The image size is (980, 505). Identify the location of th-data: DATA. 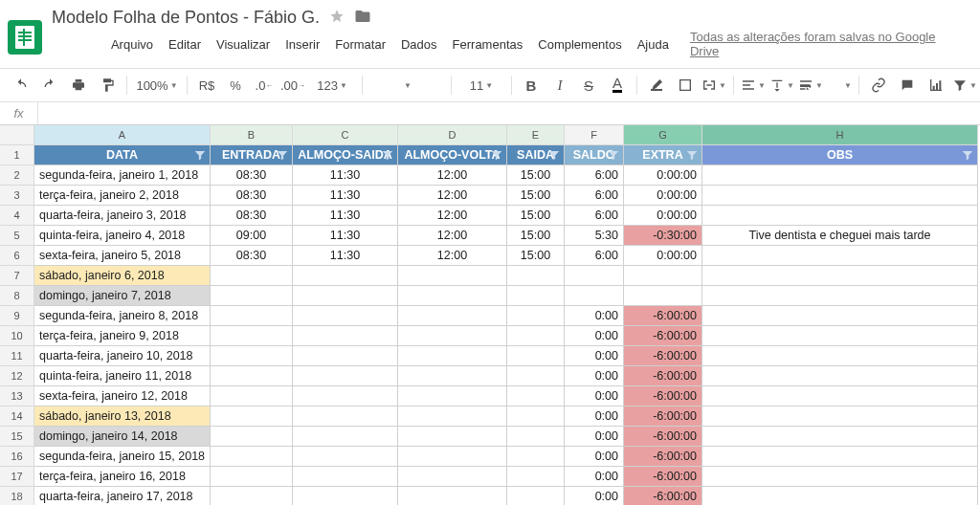
(122, 155).